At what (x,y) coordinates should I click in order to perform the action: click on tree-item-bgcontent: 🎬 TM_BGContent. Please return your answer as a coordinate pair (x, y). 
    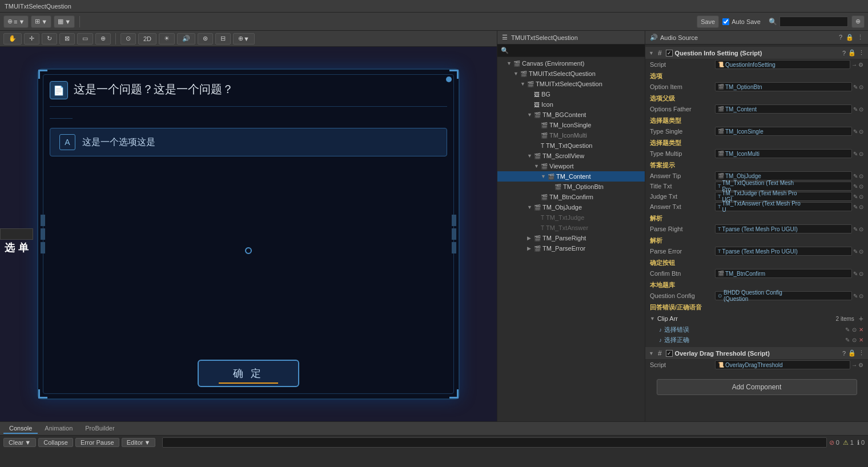
    Looking at the image, I should click on (571, 115).